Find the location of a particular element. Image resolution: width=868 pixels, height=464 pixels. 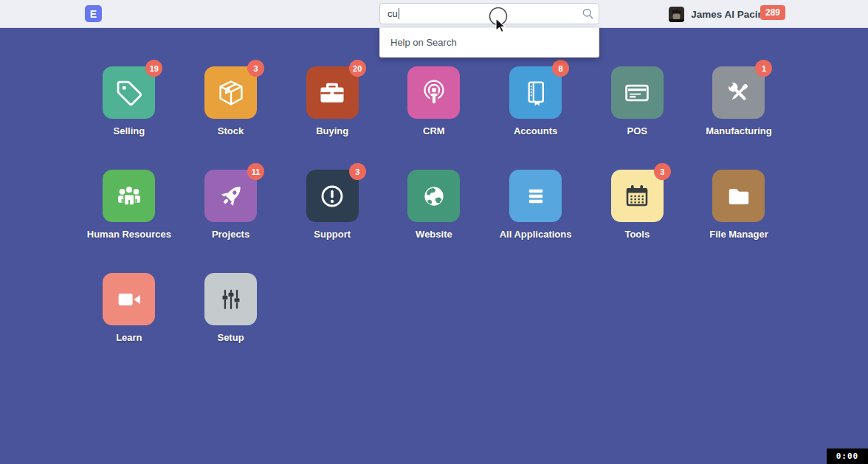

module-tile-learn: Learn is located at coordinates (129, 325).